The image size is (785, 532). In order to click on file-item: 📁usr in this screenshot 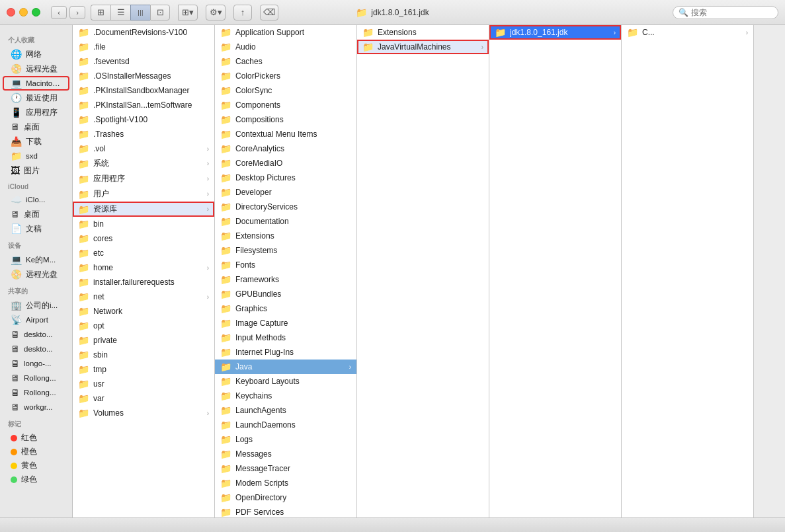, I will do `click(144, 384)`.